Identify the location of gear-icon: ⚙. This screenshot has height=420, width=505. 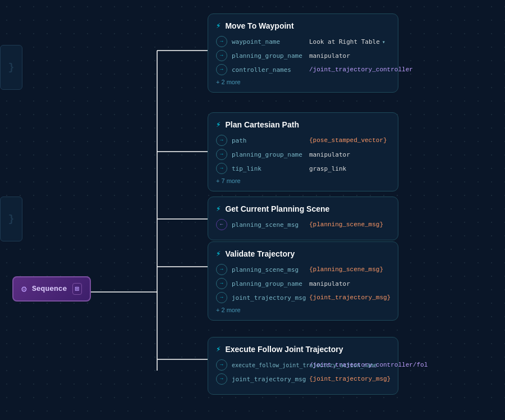
(24, 289).